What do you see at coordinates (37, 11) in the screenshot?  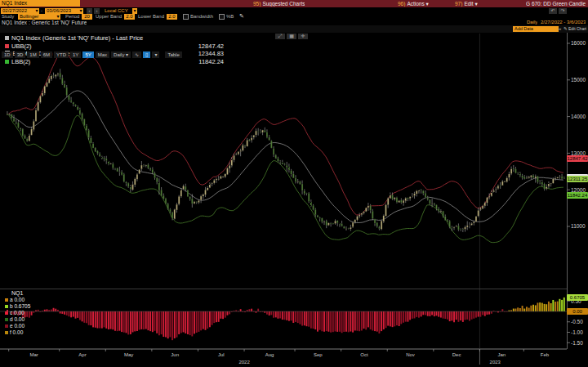 I see `start-date-stepper: ▾` at bounding box center [37, 11].